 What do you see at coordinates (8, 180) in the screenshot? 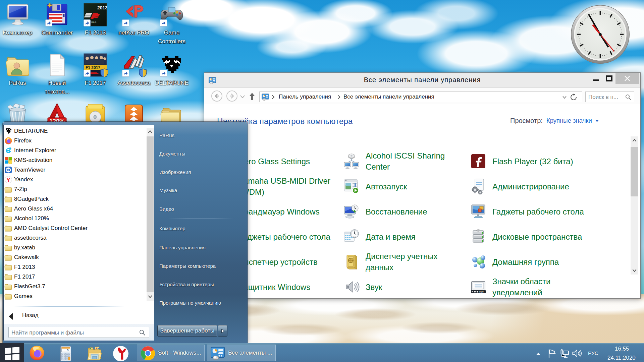
I see `svg-text: Y` at bounding box center [8, 180].